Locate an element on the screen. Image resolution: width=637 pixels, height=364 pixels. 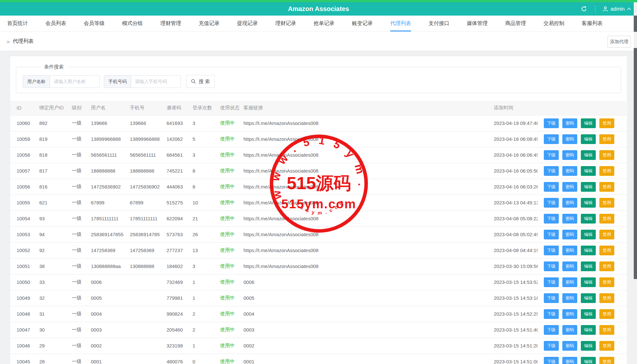
phone-input is located at coordinates (156, 82).